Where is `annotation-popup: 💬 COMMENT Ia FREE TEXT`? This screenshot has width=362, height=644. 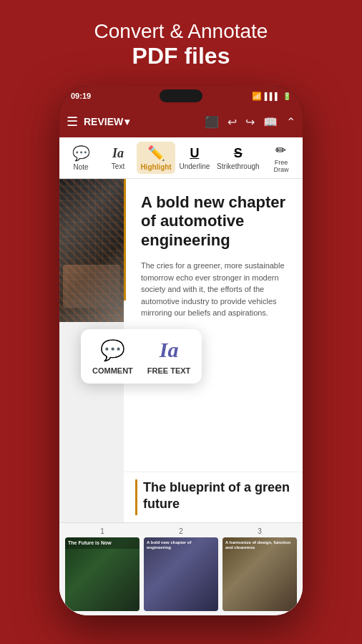 annotation-popup: 💬 COMMENT Ia FREE TEXT is located at coordinates (142, 356).